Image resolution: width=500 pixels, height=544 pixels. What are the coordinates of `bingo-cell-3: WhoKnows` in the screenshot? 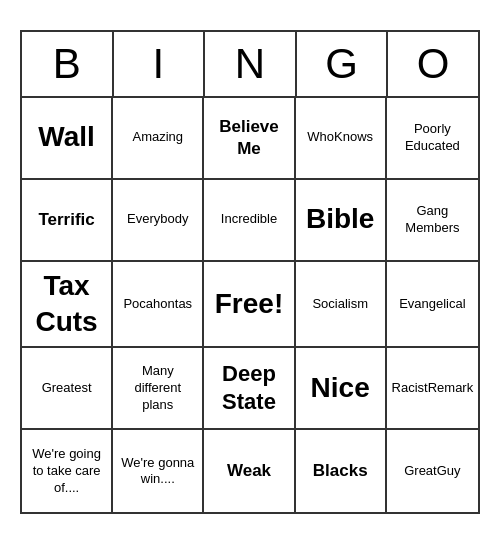 It's located at (342, 139).